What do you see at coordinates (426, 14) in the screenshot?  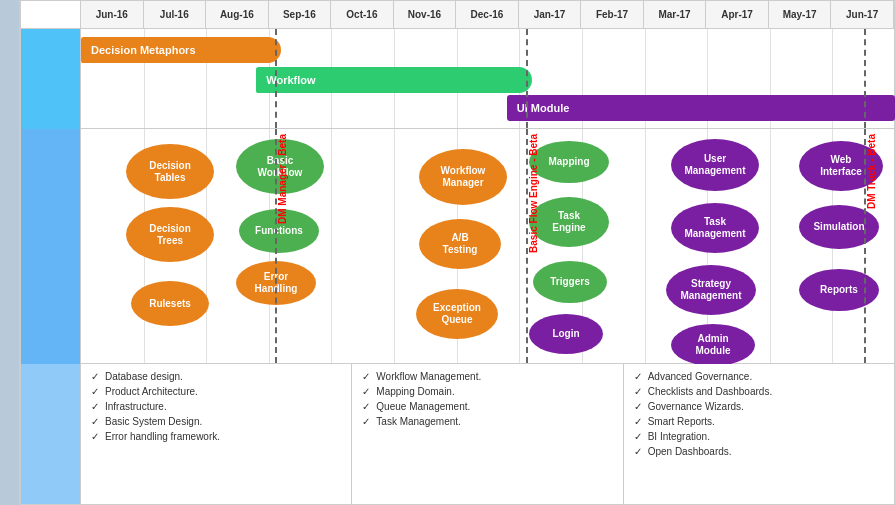 I see `month-cell-5: Nov-16` at bounding box center [426, 14].